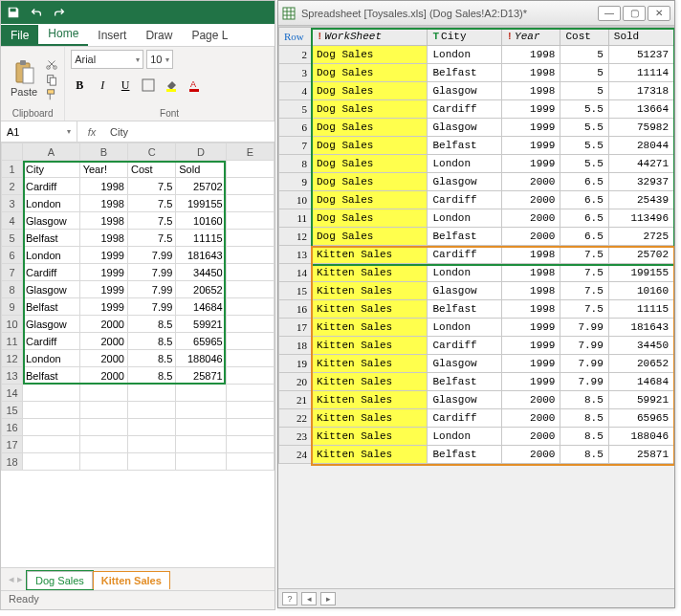 Image resolution: width=681 pixels, height=616 pixels. I want to click on row-header: 15, so click(12, 410).